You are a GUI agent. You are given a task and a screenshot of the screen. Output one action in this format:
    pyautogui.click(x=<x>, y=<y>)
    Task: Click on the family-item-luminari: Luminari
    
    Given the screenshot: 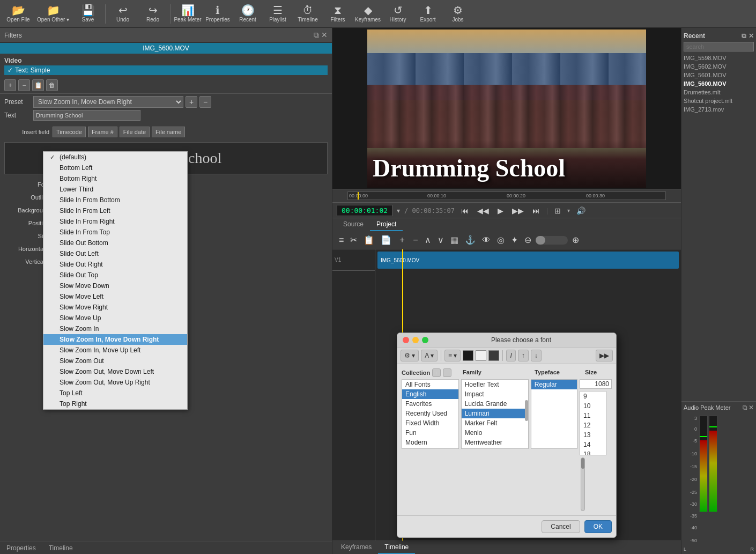 What is the action you would take?
    pyautogui.click(x=495, y=413)
    